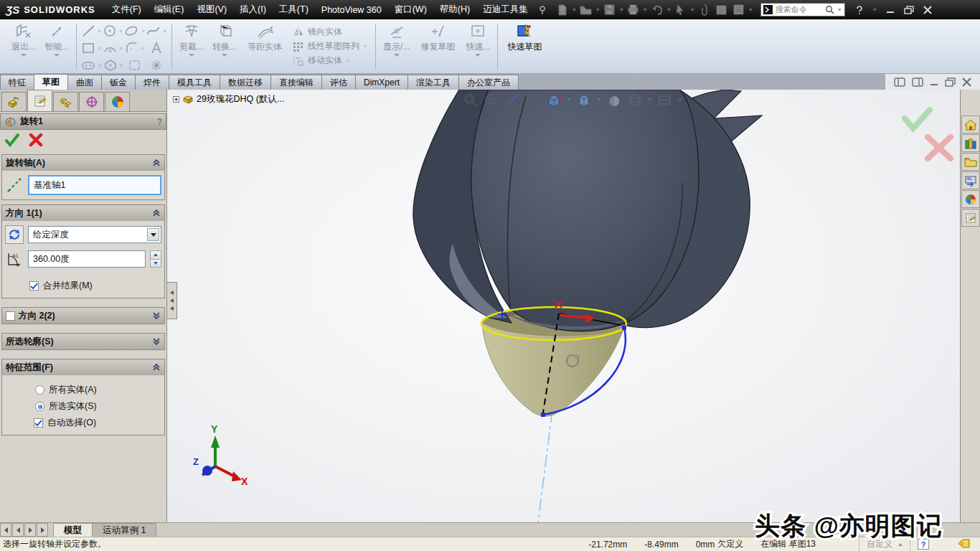  I want to click on circle-tool-icon: ▾, so click(113, 31).